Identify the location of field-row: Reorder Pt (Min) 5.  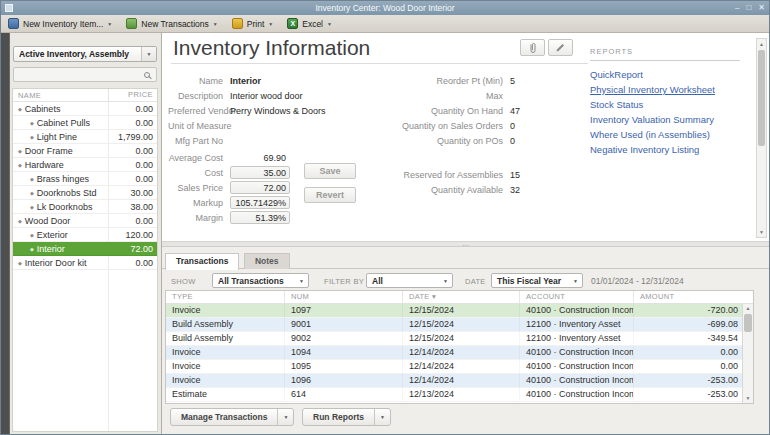
(495, 80).